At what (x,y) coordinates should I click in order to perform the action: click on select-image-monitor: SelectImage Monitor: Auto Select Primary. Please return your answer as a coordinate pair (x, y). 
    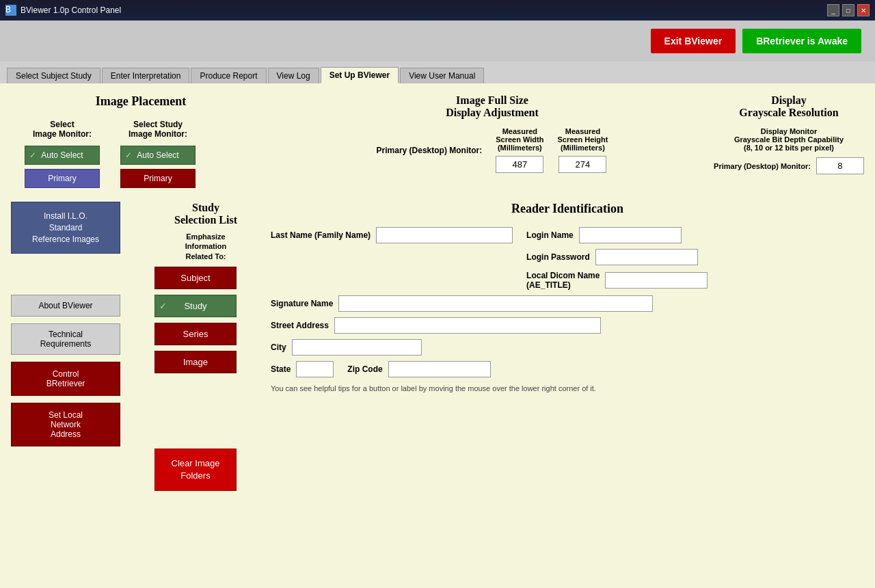
    Looking at the image, I should click on (62, 154).